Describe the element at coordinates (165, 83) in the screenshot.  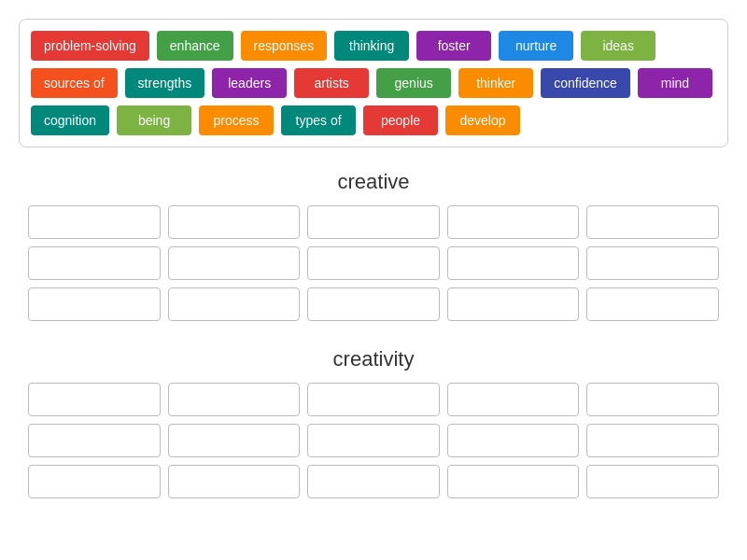
I see `word-tile-strengths: strengths` at that location.